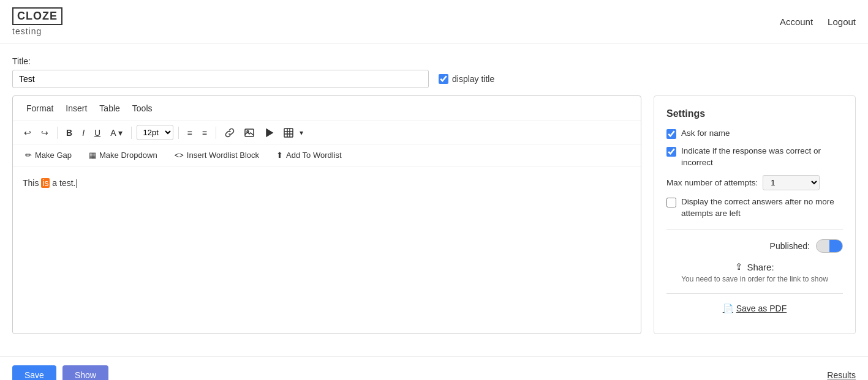 Image resolution: width=868 pixels, height=380 pixels. What do you see at coordinates (829, 246) in the screenshot?
I see `published-toggle` at bounding box center [829, 246].